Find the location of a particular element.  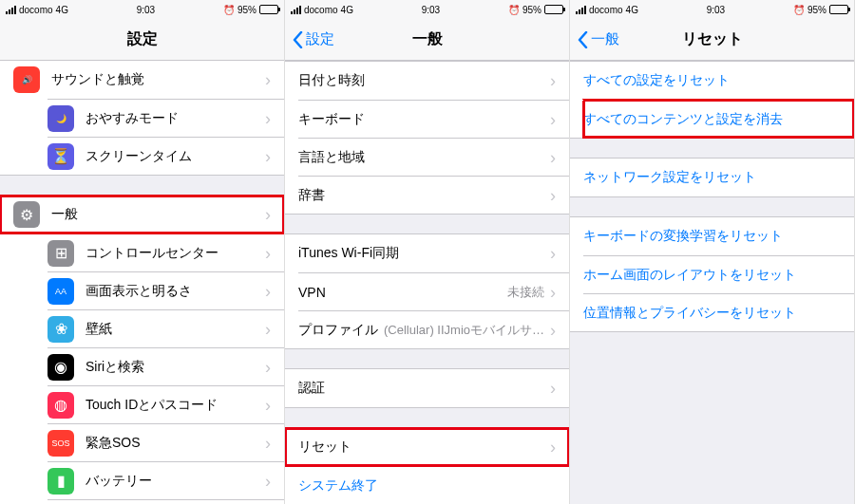

back-label: 一般 is located at coordinates (605, 40).